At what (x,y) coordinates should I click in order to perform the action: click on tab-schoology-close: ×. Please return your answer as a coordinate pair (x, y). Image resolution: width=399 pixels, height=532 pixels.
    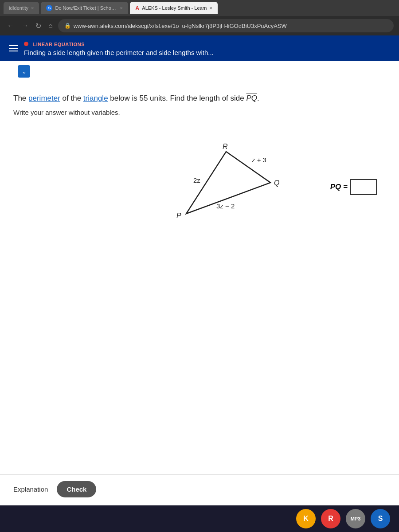
    Looking at the image, I should click on (121, 8).